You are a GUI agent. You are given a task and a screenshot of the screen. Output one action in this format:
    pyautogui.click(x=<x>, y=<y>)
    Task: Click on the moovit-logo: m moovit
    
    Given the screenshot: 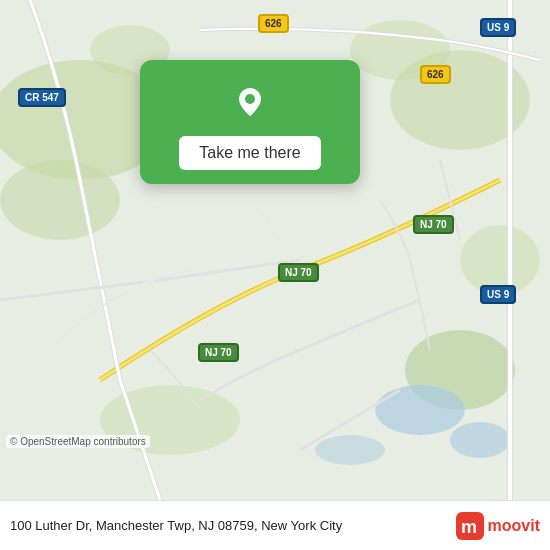 What is the action you would take?
    pyautogui.click(x=498, y=526)
    